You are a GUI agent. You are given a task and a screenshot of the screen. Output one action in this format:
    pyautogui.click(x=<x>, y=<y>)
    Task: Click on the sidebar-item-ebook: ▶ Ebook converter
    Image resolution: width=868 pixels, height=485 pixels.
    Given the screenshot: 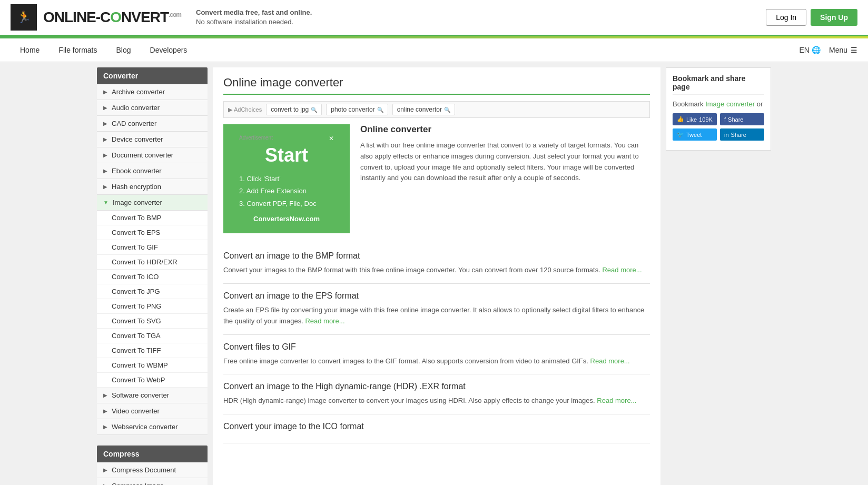 What is the action you would take?
    pyautogui.click(x=152, y=171)
    